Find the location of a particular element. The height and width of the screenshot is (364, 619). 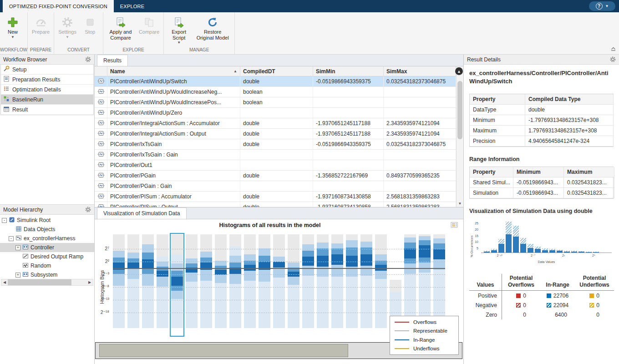

table-row: PIController/PISum : Outputdouble-1.9371… is located at coordinates (275, 205).